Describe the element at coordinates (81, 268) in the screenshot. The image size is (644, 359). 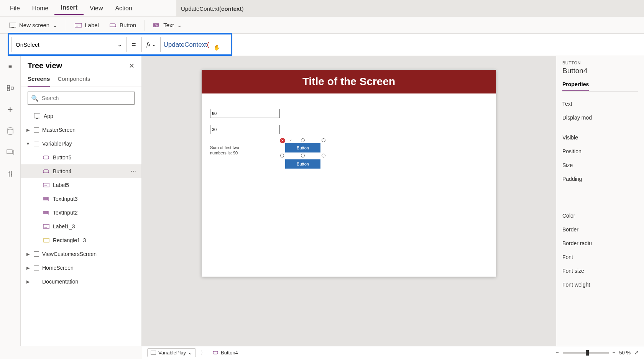
I see `tree-node-homescreen: ▶ HomeScreen` at that location.